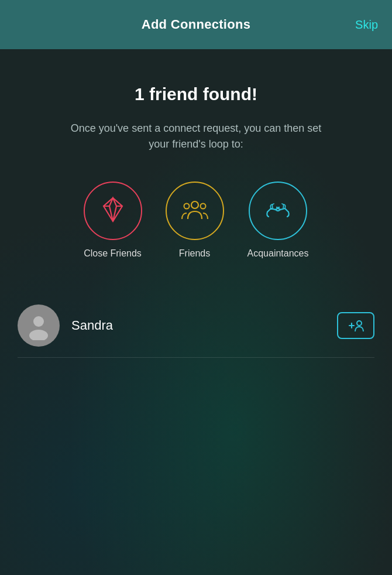  Describe the element at coordinates (366, 25) in the screenshot. I see `skip-button: Skip` at that location.